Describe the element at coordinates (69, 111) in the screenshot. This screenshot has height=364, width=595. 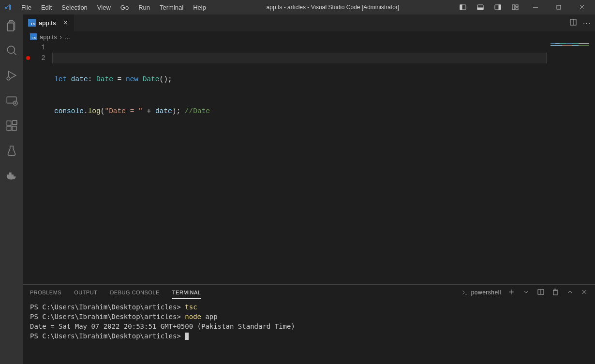
I see `token-variable: console` at that location.